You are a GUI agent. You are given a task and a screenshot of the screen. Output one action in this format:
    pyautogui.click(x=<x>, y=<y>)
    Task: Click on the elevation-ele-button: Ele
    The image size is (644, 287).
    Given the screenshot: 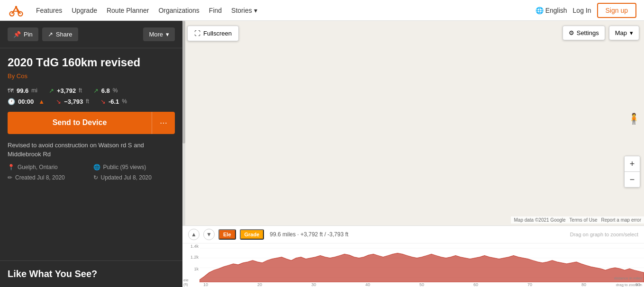 What is the action you would take?
    pyautogui.click(x=227, y=234)
    